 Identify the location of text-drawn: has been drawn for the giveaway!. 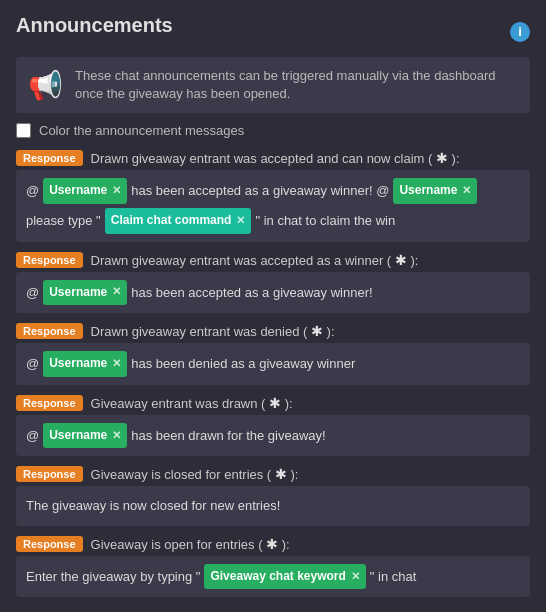
(228, 436).